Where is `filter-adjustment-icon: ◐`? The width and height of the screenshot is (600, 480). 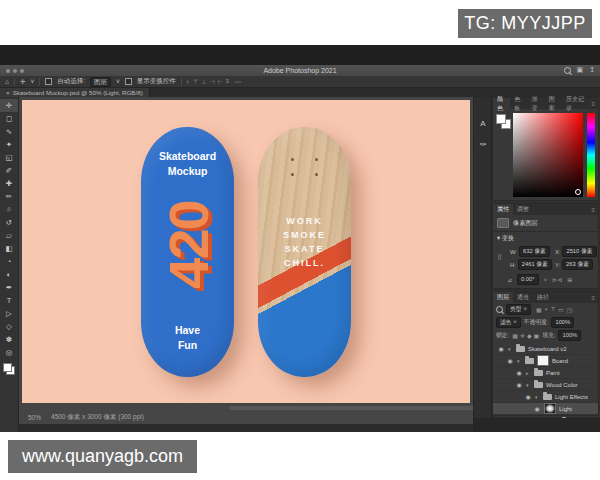 filter-adjustment-icon: ◐ is located at coordinates (547, 310).